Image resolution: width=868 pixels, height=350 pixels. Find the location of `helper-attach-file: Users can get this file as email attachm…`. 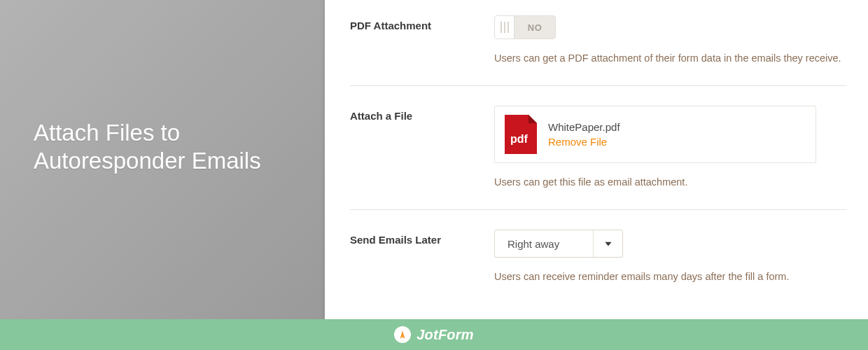

helper-attach-file: Users can get this file as email attachm… is located at coordinates (671, 182).